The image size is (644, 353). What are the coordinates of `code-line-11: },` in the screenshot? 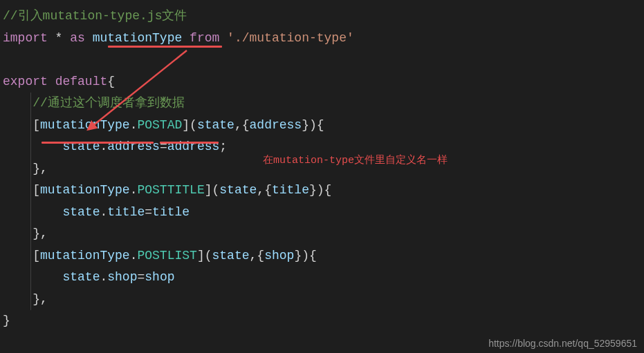 It's located at (324, 234).